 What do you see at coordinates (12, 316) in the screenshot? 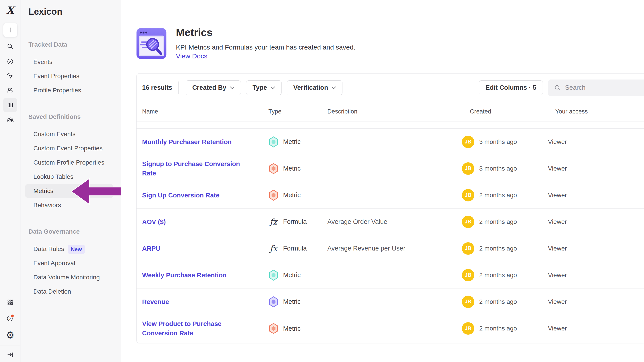
I see `notification-dot` at bounding box center [12, 316].